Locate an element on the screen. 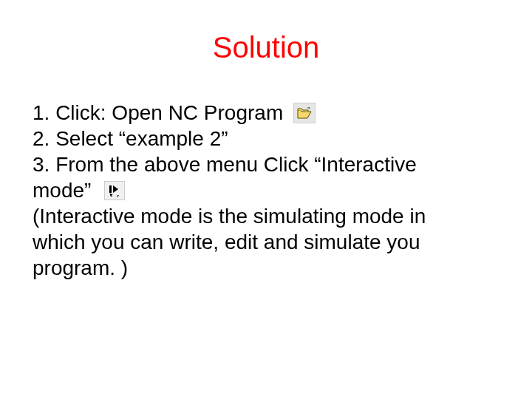 The height and width of the screenshot is (399, 532). interactive-mode-icon is located at coordinates (115, 191).